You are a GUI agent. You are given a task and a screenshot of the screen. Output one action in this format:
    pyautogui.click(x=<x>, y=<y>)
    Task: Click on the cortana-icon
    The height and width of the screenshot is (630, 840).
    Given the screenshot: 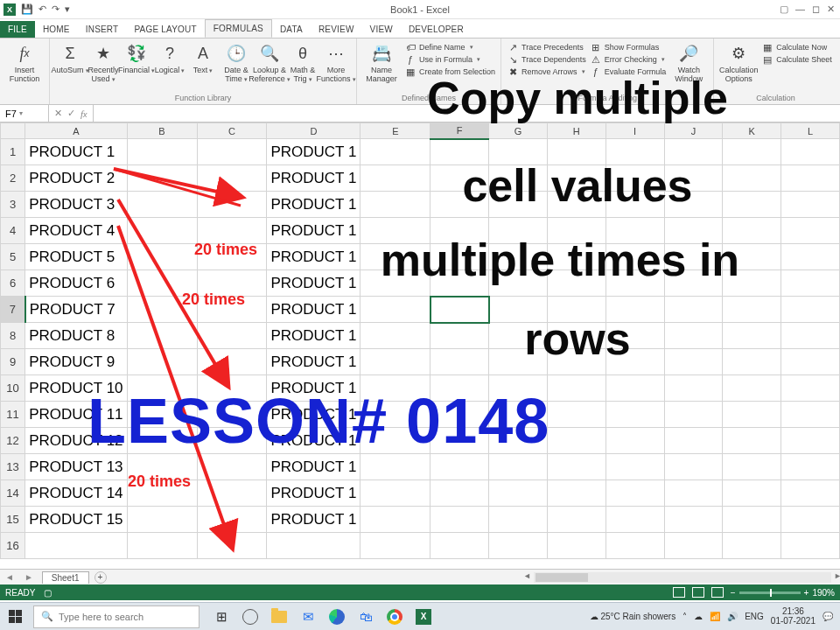 What is the action you would take?
    pyautogui.click(x=250, y=617)
    